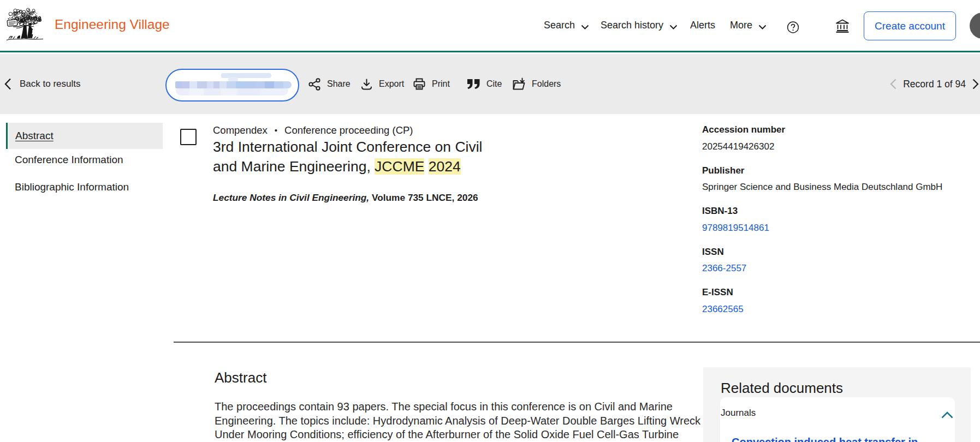 The width and height of the screenshot is (980, 442). I want to click on doc-type-label: Conference proceeding (CP), so click(349, 130).